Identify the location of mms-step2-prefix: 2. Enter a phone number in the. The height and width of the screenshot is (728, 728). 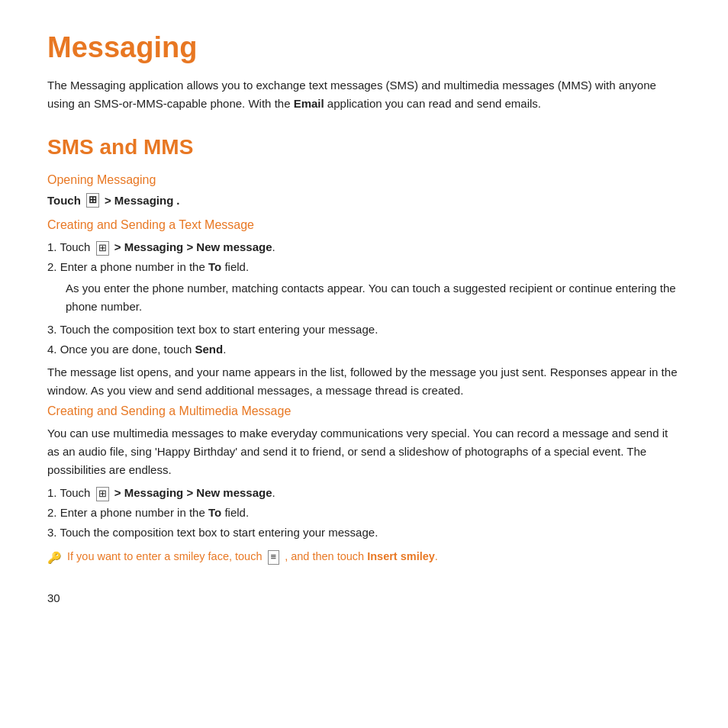
(127, 513).